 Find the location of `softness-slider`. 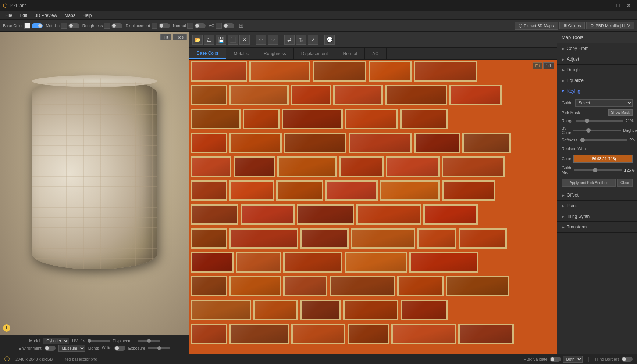

softness-slider is located at coordinates (603, 140).